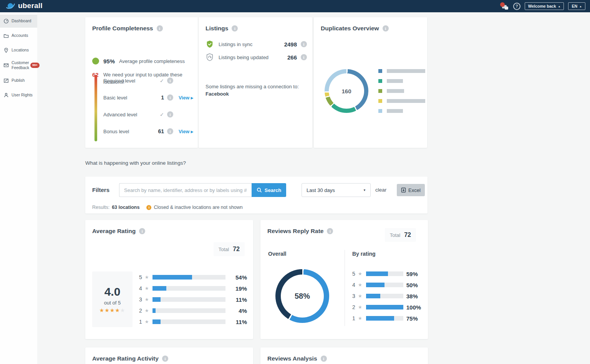  Describe the element at coordinates (18, 36) in the screenshot. I see `sidebar-item-accounts: Accounts` at that location.